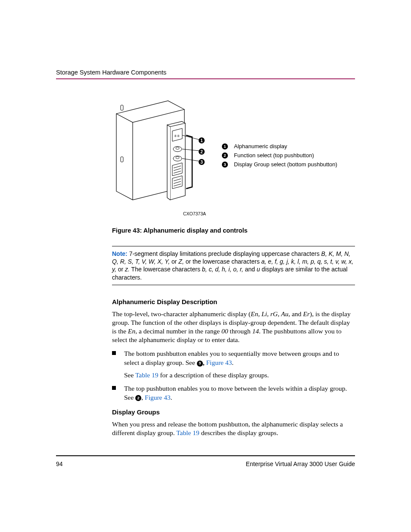  Describe the element at coordinates (202, 140) in the screenshot. I see `svg-text: 1` at that location.